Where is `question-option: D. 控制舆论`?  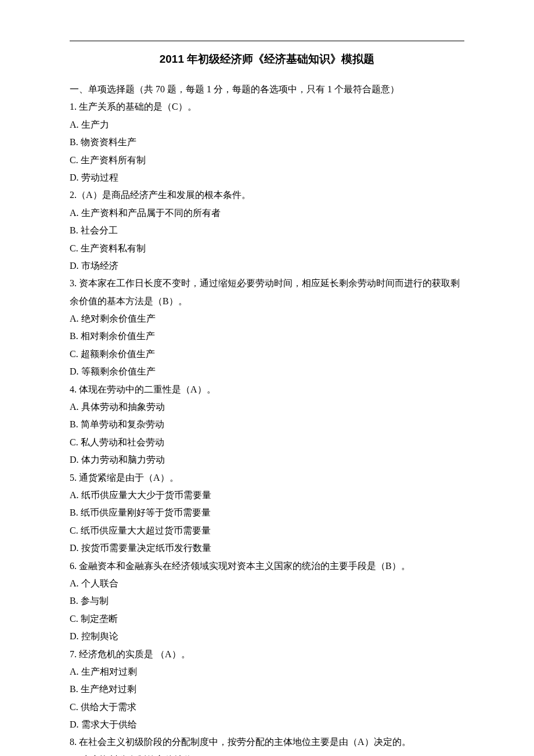 question-option: D. 控制舆论 is located at coordinates (267, 636).